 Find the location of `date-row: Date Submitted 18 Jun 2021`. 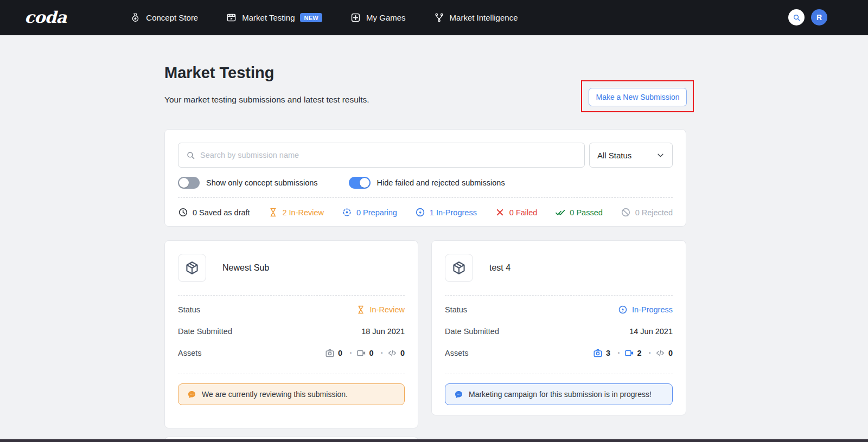

date-row: Date Submitted 18 Jun 2021 is located at coordinates (291, 331).